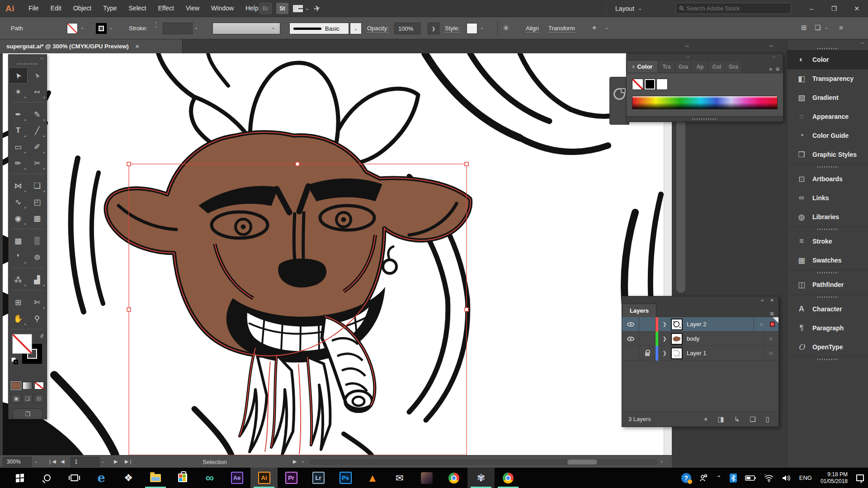 Image resolution: width=868 pixels, height=488 pixels. What do you see at coordinates (37, 257) in the screenshot?
I see `blend-tool: ⊚` at bounding box center [37, 257].